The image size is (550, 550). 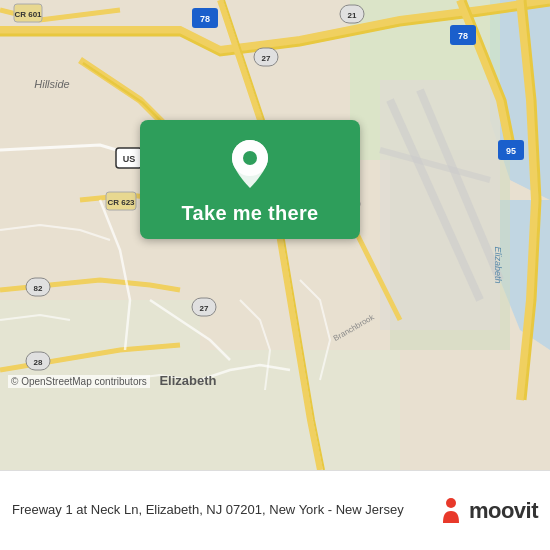 I want to click on svg-text: CR 623, so click(x=121, y=202).